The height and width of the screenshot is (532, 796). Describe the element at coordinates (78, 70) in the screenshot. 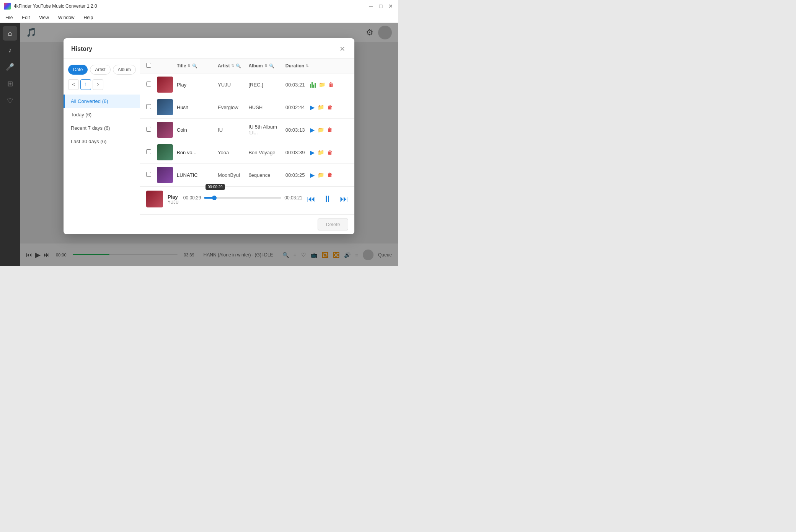

I see `filter-tab-date: Date` at that location.